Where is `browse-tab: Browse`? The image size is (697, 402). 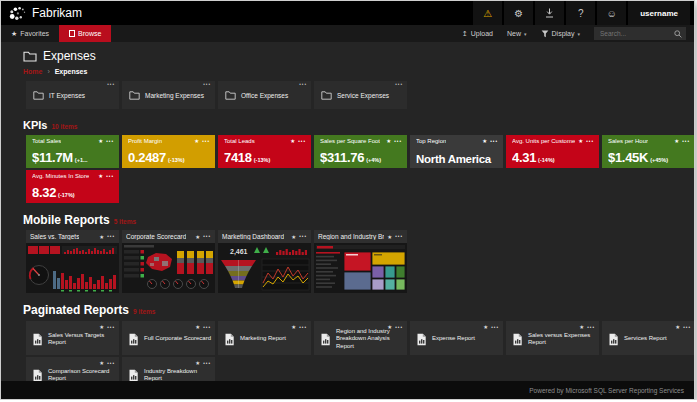 browse-tab: Browse is located at coordinates (85, 34).